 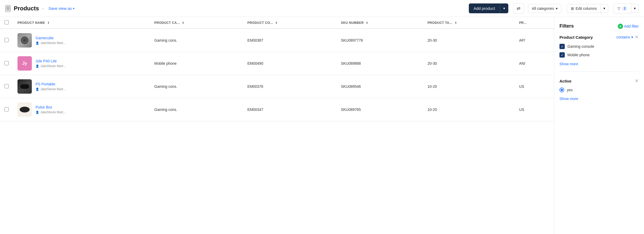 What do you see at coordinates (599, 81) in the screenshot?
I see `filter-section-active-header: Active ✕` at bounding box center [599, 81].